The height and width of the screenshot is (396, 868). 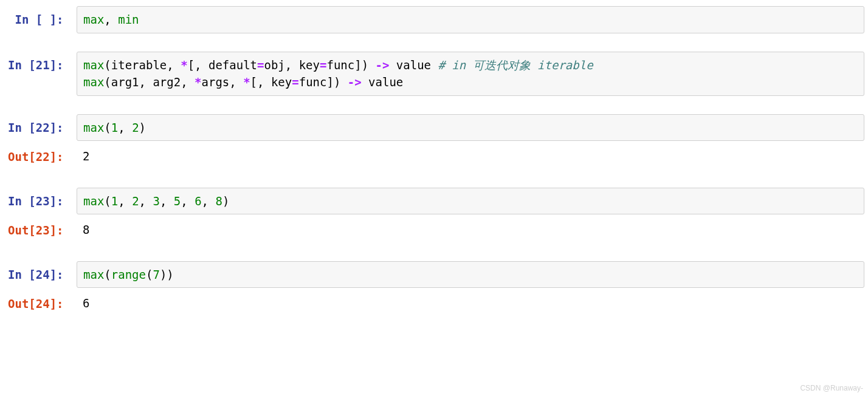 I want to click on output-prompt: Out[22]:, so click(x=40, y=154).